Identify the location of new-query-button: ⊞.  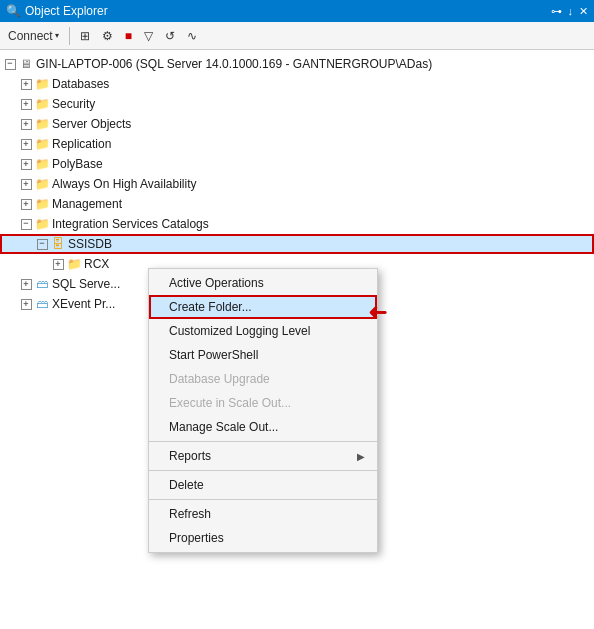
(85, 36).